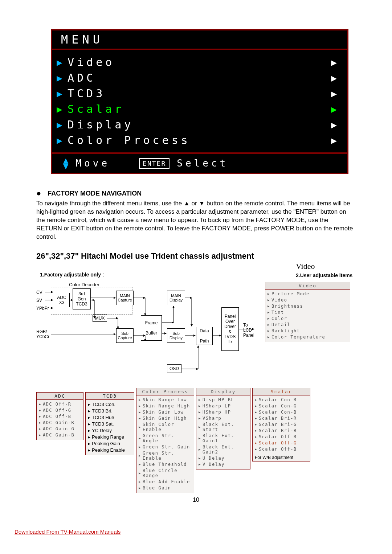  What do you see at coordinates (165, 447) in the screenshot?
I see `menu-item: Green Str. Gain` at bounding box center [165, 447].